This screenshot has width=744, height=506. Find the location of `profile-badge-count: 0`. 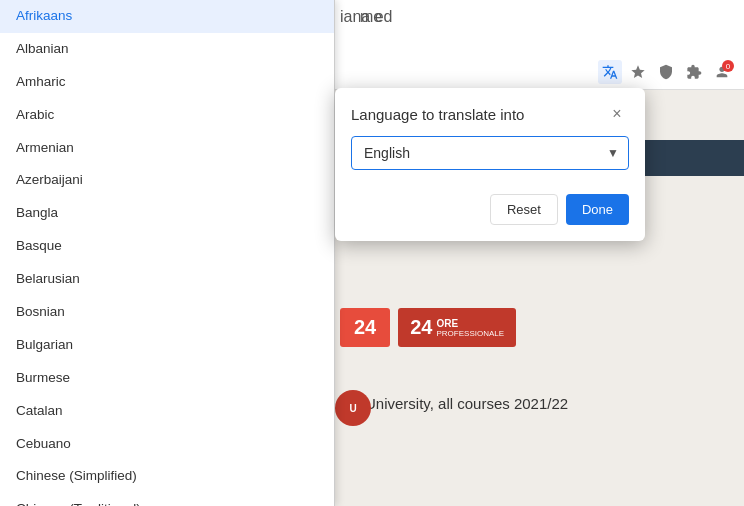

profile-badge-count: 0 is located at coordinates (728, 66).